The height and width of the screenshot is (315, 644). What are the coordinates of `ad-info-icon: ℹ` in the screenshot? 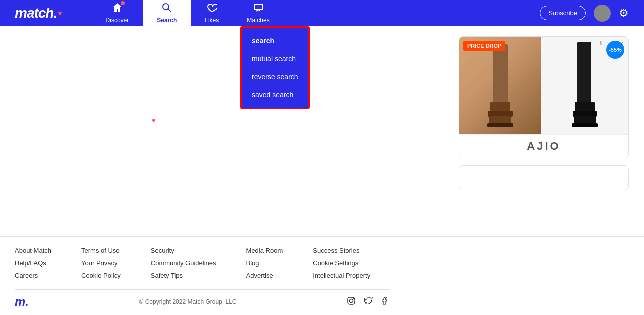 It's located at (601, 44).